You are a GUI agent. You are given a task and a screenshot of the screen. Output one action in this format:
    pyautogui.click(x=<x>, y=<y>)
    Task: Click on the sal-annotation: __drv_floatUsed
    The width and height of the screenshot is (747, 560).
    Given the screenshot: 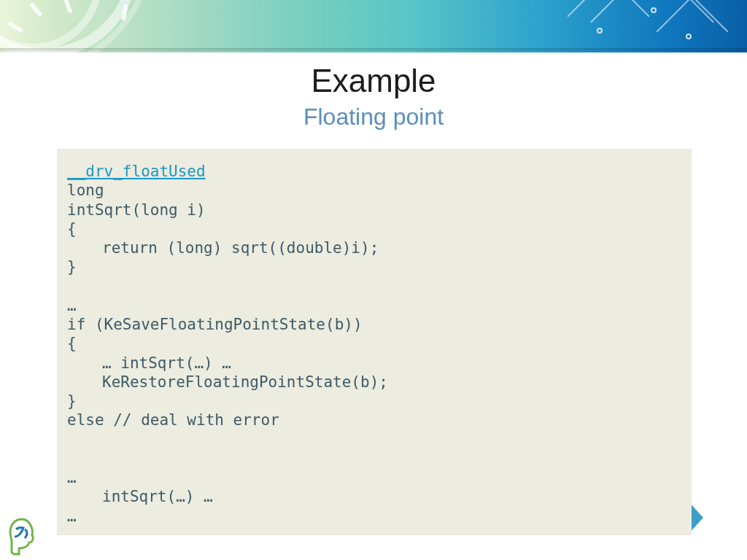 What is the action you would take?
    pyautogui.click(x=136, y=171)
    